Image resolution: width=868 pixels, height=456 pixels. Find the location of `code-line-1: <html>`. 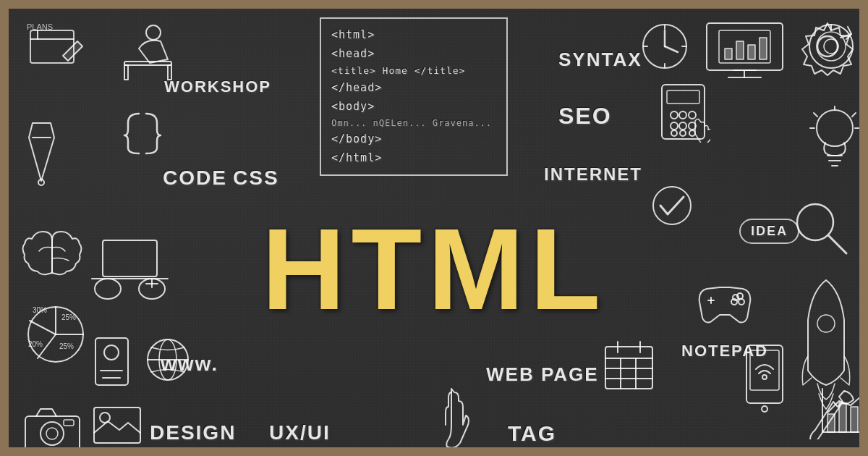

code-line-1: <html> is located at coordinates (414, 35).